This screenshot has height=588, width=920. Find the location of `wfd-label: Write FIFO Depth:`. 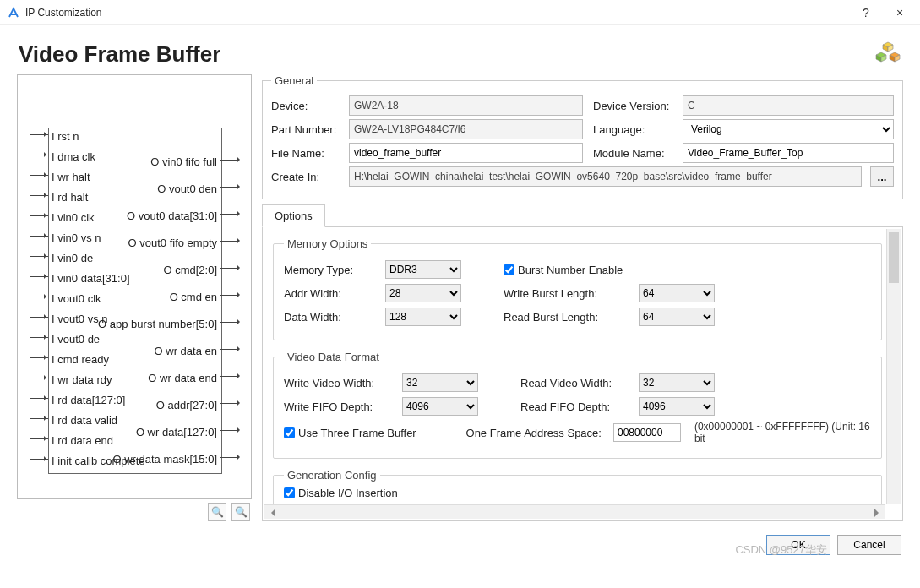

wfd-label: Write FIFO Depth: is located at coordinates (339, 407).